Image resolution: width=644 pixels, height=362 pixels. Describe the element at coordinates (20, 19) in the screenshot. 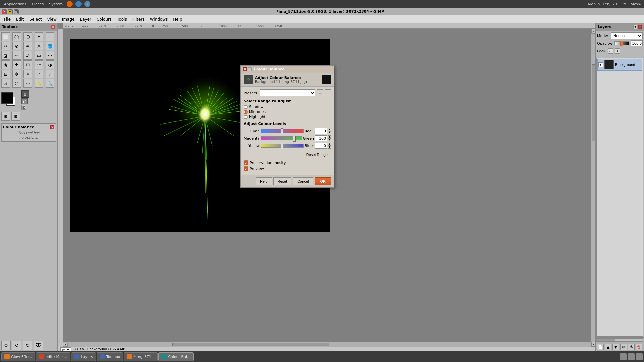

I see `menu-edit: Edit` at that location.